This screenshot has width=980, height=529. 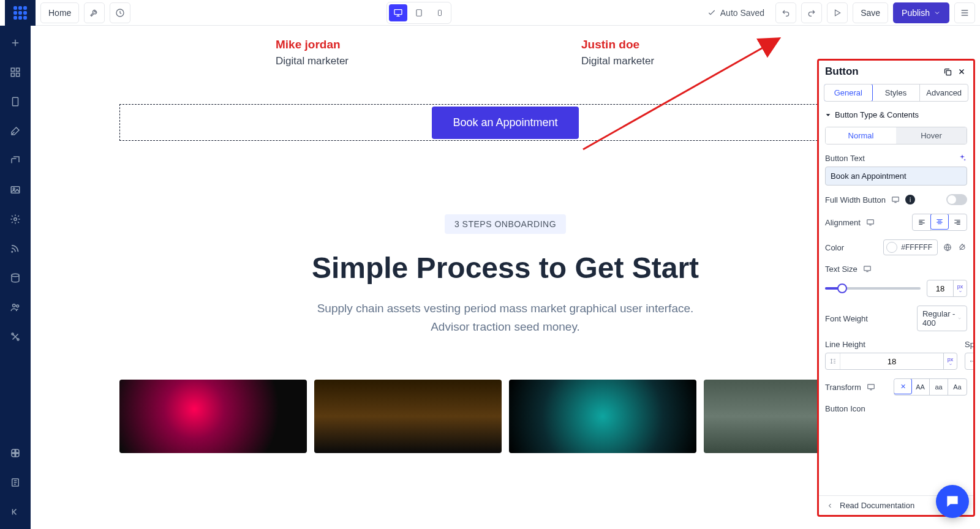 I want to click on color-picker: #FFFFFF, so click(x=910, y=247).